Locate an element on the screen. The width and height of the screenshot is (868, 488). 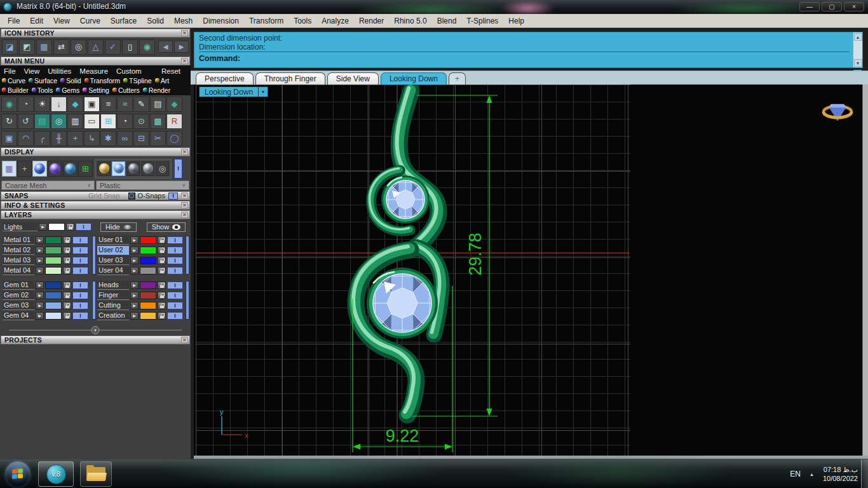
main-menu-render: Render is located at coordinates (156, 90).